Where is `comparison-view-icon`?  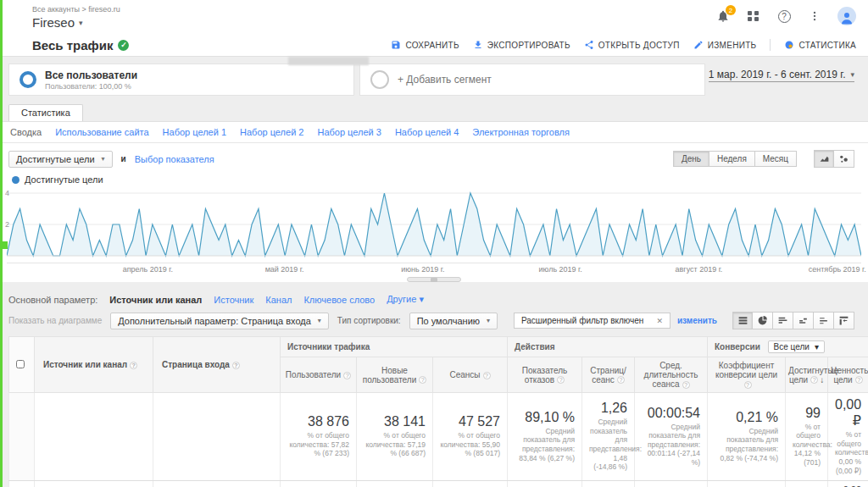
comparison-view-icon is located at coordinates (804, 320).